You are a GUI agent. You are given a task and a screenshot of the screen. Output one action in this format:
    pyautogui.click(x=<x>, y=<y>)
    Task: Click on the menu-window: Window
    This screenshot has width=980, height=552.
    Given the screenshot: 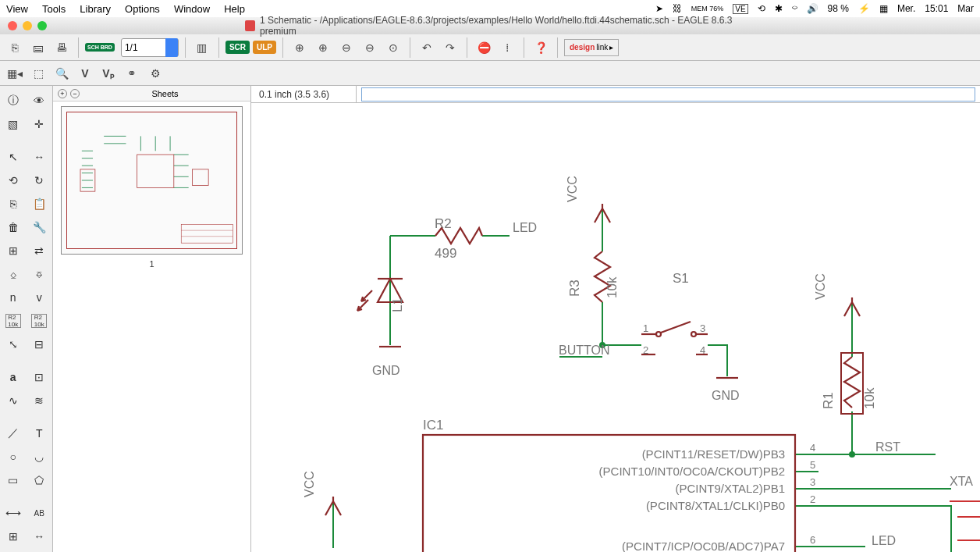 What is the action you would take?
    pyautogui.click(x=192, y=9)
    